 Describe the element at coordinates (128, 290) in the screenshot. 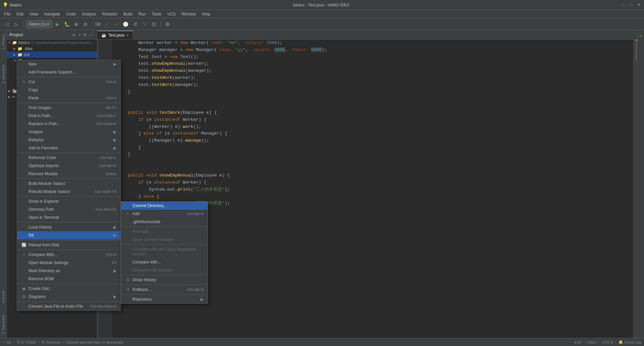

I see `git-rollback-icon: ↺` at that location.